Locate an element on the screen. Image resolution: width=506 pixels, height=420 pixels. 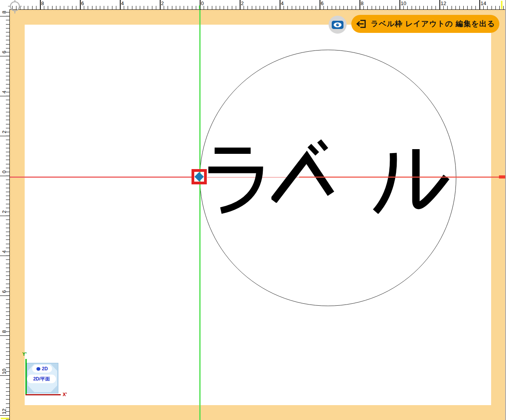
vertical-ruler: 8642024681012 is located at coordinates (5, 215).